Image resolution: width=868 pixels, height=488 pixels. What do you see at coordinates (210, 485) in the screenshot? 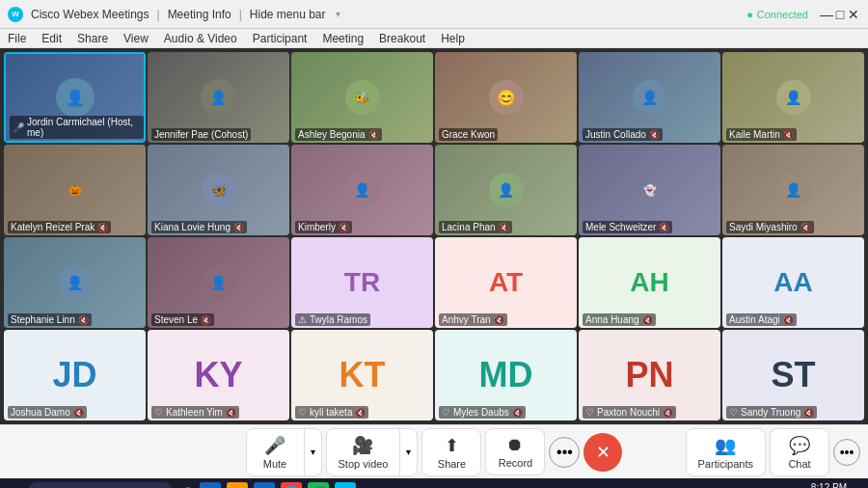
I see `taskbar-edge-icon: e` at bounding box center [210, 485].